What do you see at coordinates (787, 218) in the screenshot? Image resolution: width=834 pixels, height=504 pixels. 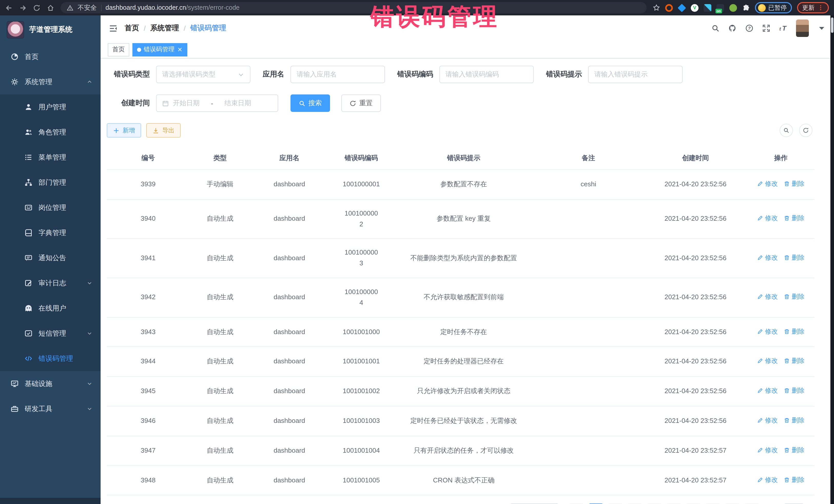 I see `delete-icon` at bounding box center [787, 218].